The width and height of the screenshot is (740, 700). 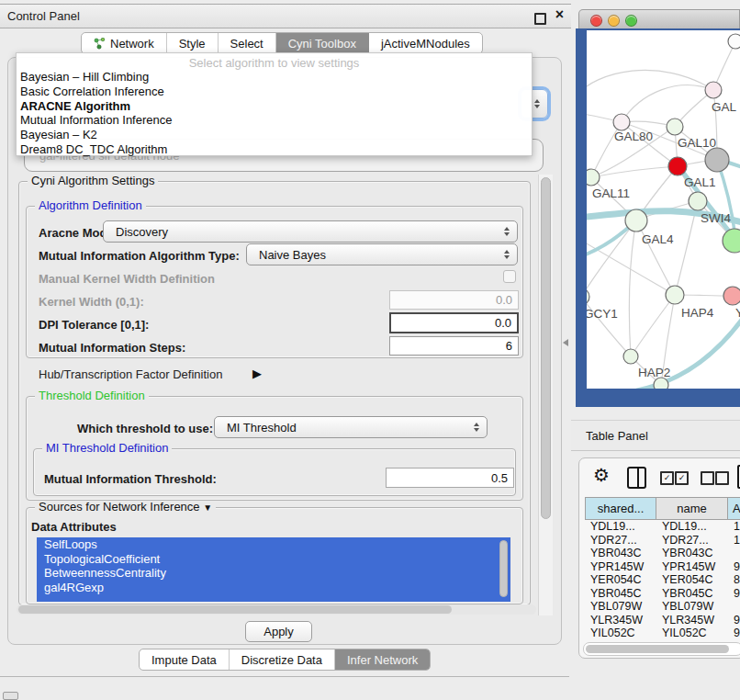 I want to click on table-cell: YDR27..., so click(x=692, y=540).